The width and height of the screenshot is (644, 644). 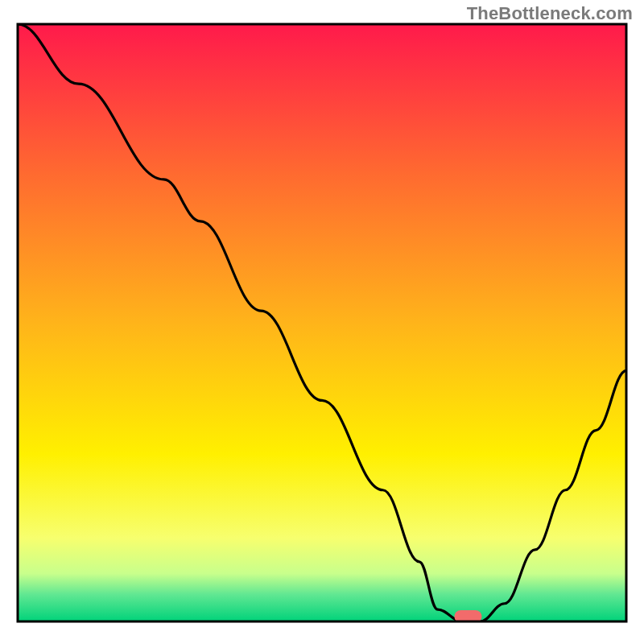 What do you see at coordinates (550, 14) in the screenshot?
I see `attribution-text: TheBottleneck.com` at bounding box center [550, 14].